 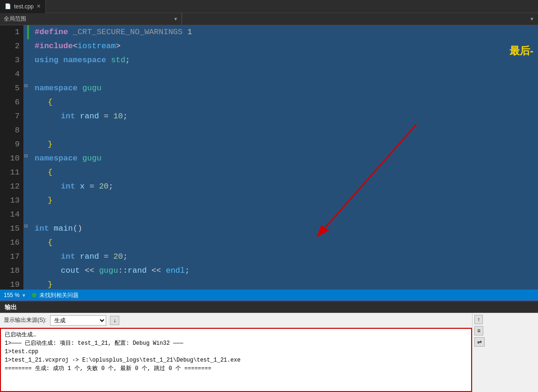 What do you see at coordinates (118, 46) in the screenshot?
I see `code-token: >` at bounding box center [118, 46].